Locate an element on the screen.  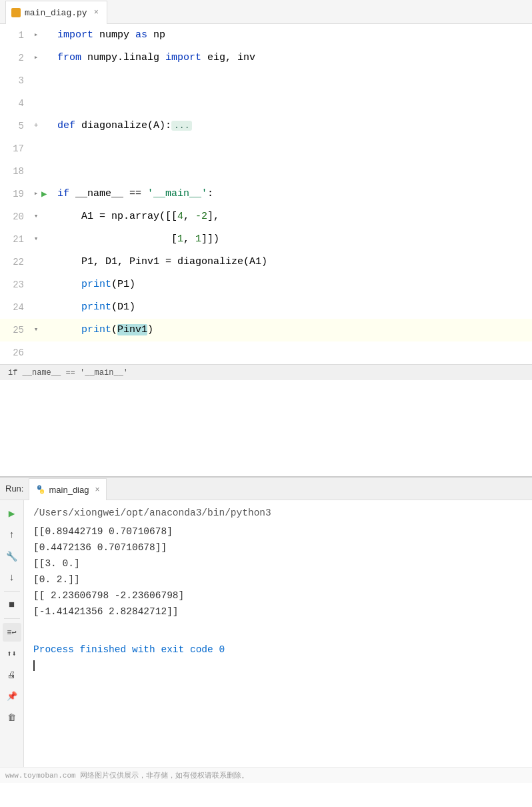
run-tab-bar: Run: main_diag × is located at coordinates (266, 489).